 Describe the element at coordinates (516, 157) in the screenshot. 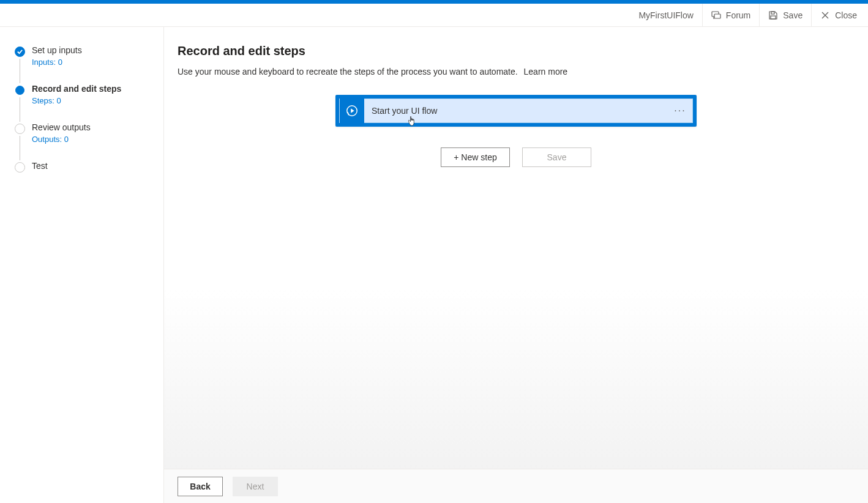

I see `action-row: + New step Save` at that location.